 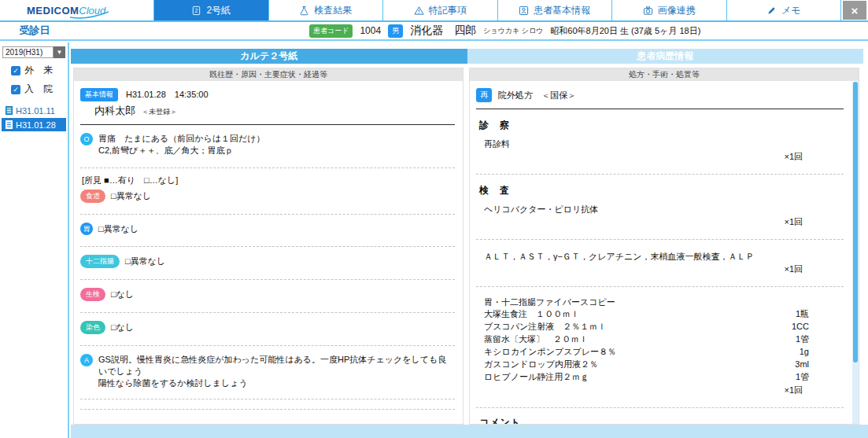 What do you see at coordinates (212, 10) in the screenshot?
I see `tab-no2-sheet: 2 2号紙` at bounding box center [212, 10].